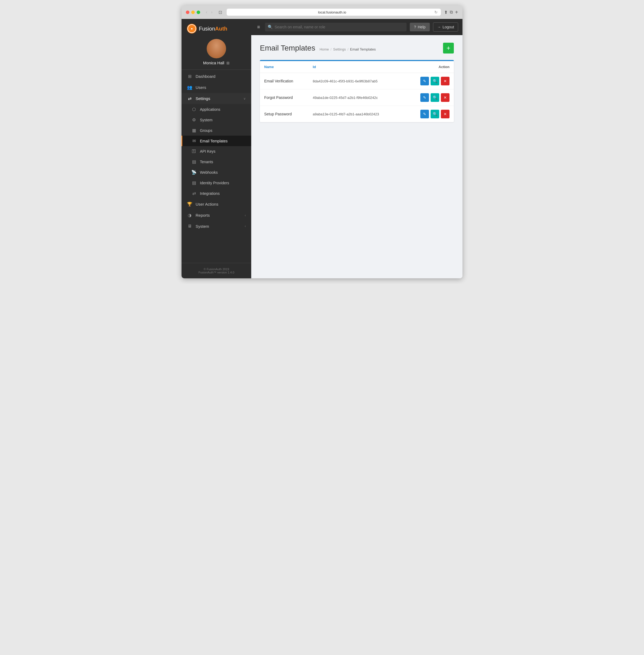  I want to click on breadcrumb-settings: Settings, so click(340, 49).